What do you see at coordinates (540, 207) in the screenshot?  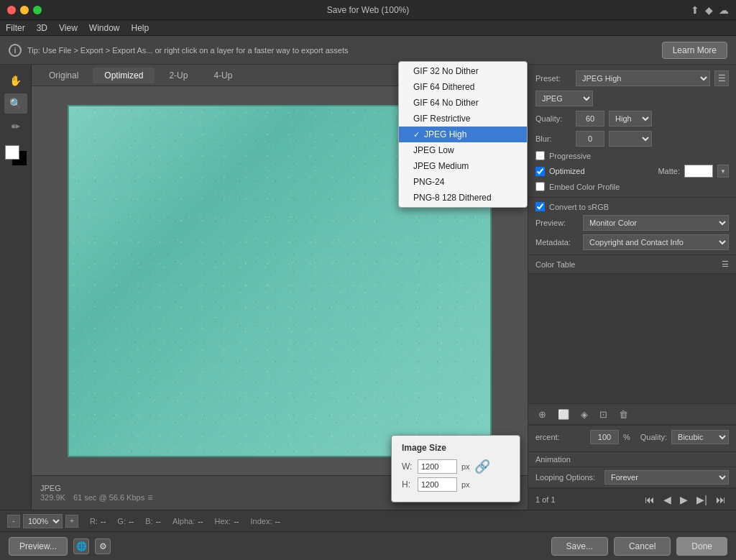 I see `convert-srgb-checkbox` at bounding box center [540, 207].